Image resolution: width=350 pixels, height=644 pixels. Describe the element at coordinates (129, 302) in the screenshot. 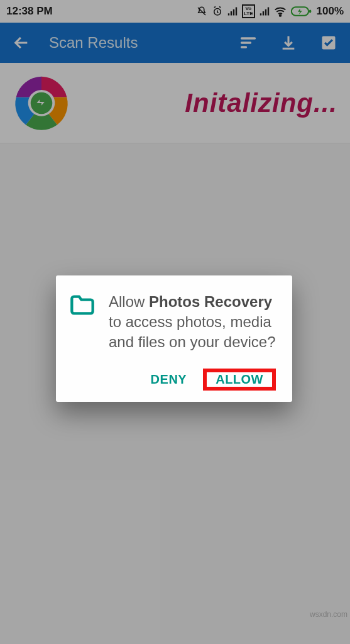

I see `msg-prefix: Allow` at that location.